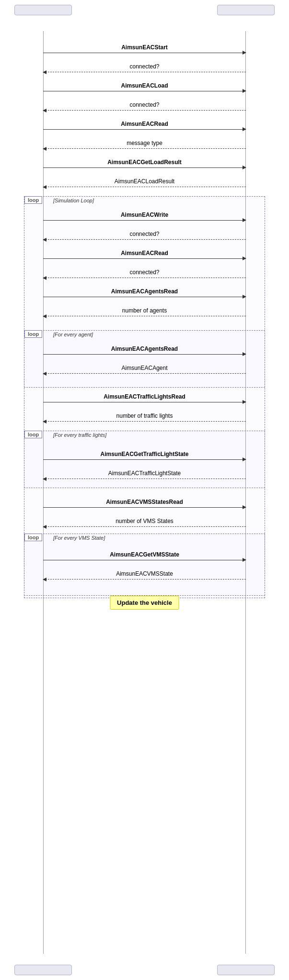 The image size is (289, 980). I want to click on arrowhead-a17, so click(244, 402).